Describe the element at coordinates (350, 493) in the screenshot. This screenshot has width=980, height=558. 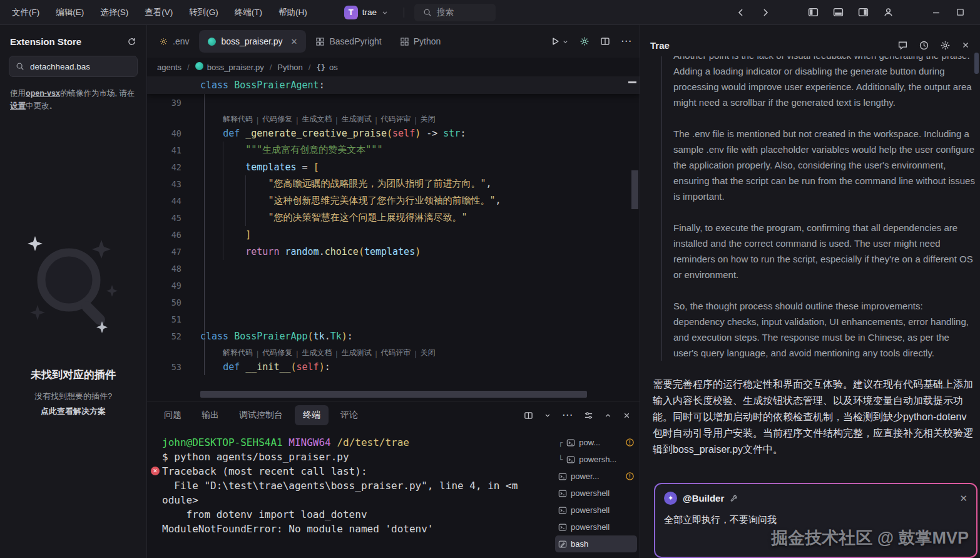
I see `terminal-output: john@DESKTOP-SEHS4A1 MINGW64 /d/test/tra…` at that location.